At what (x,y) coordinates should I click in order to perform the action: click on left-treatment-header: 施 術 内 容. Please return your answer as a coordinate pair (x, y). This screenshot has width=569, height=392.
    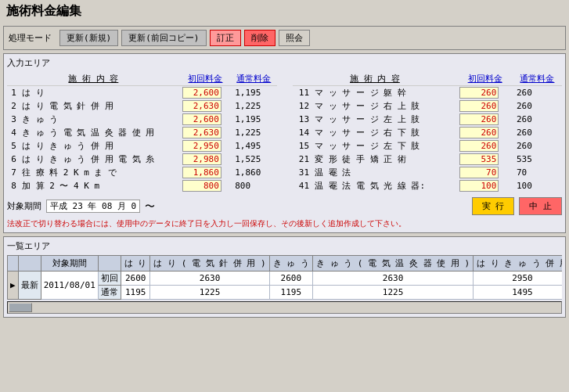
    Looking at the image, I should click on (94, 79).